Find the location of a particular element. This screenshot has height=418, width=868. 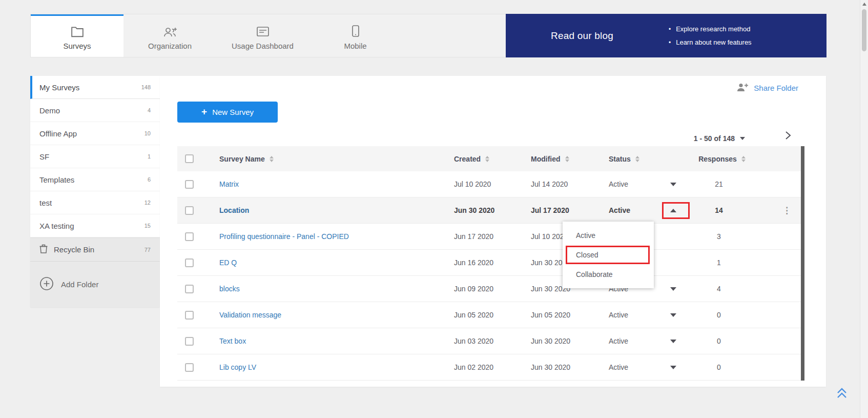

share-folder-button: Share Folder is located at coordinates (768, 88).